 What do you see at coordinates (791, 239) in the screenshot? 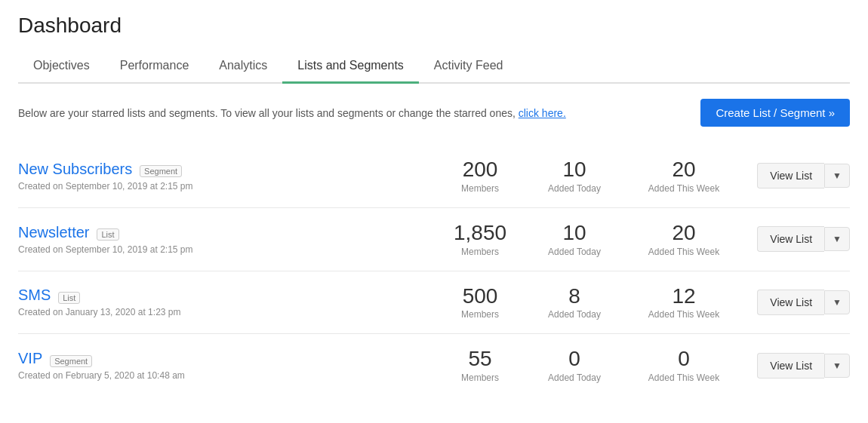
I see `view-list-button-newsletter: View List` at bounding box center [791, 239].